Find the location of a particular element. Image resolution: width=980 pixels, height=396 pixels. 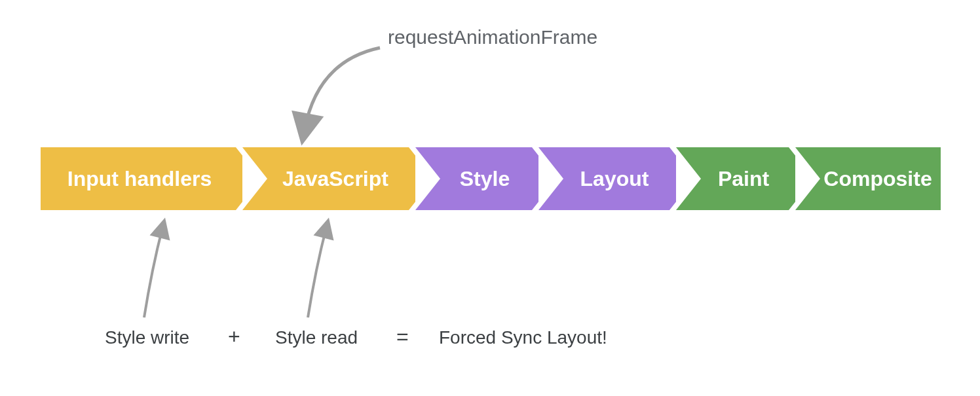

stage-style: Style is located at coordinates (474, 179).